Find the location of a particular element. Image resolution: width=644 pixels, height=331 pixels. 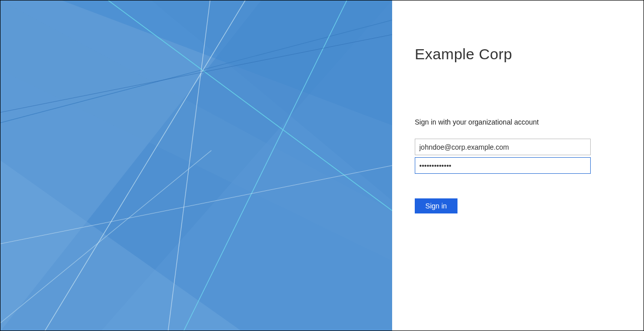

password-field is located at coordinates (503, 166).